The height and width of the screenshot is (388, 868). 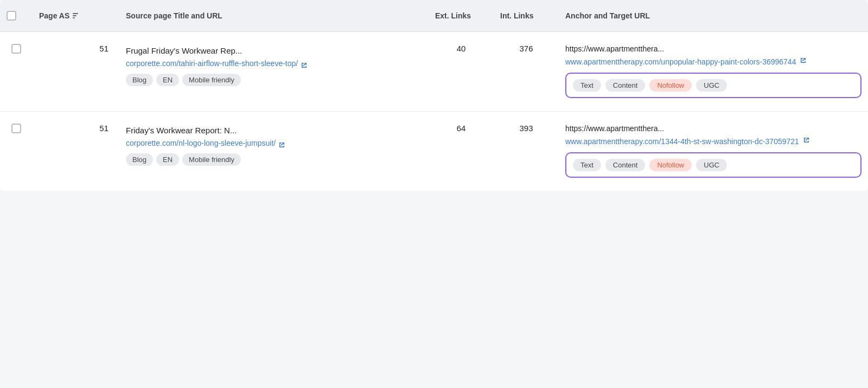 What do you see at coordinates (461, 129) in the screenshot?
I see `ext-links-value: 64` at bounding box center [461, 129].